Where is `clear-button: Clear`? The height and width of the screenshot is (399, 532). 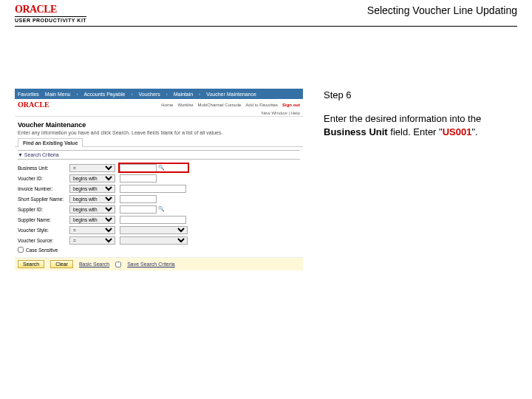
clear-button: Clear is located at coordinates (62, 265).